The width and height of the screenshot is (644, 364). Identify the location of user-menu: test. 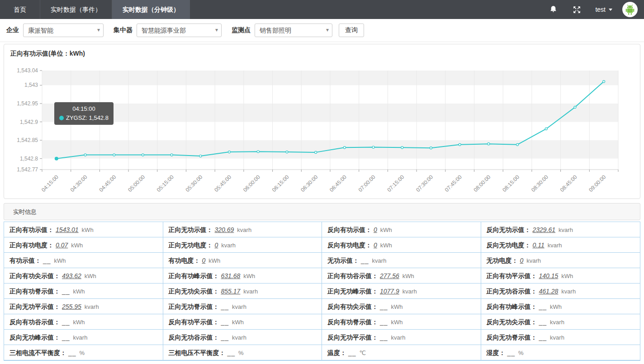
(604, 9).